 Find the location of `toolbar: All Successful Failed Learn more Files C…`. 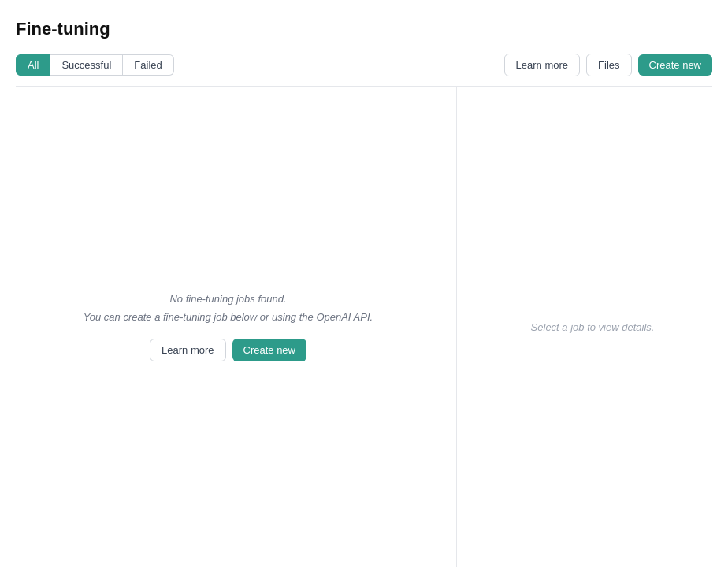

toolbar: All Successful Failed Learn more Files C… is located at coordinates (364, 65).